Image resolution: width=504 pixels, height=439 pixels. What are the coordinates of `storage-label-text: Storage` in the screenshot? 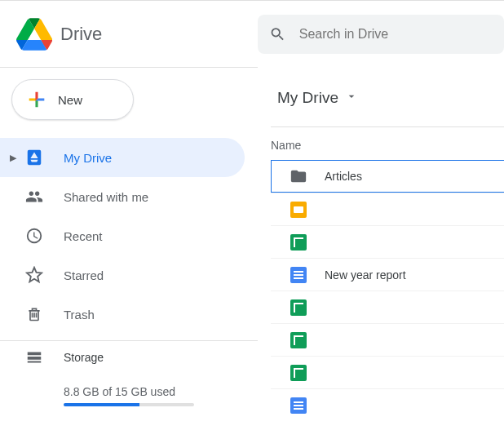 It's located at (83, 357).